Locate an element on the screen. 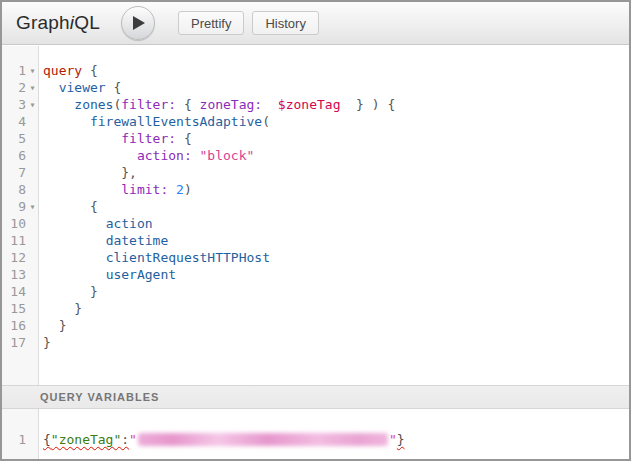  line-number: 10 is located at coordinates (14, 224).